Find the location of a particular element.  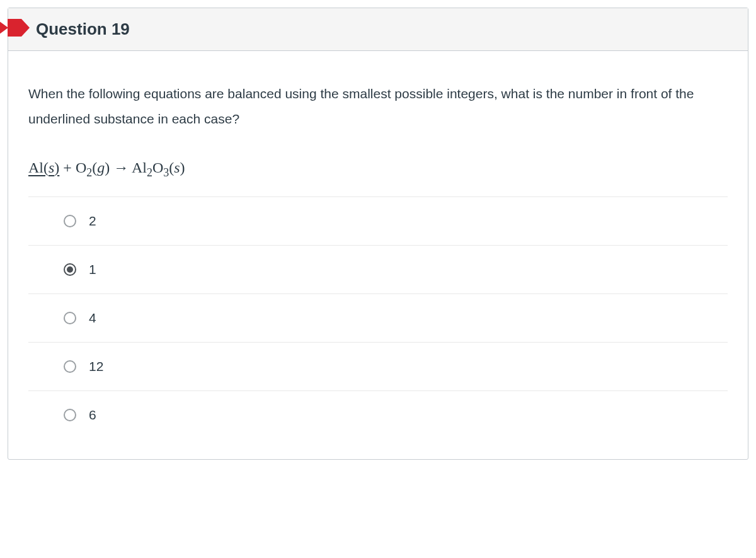

question-title: Question 19 is located at coordinates (386, 29).